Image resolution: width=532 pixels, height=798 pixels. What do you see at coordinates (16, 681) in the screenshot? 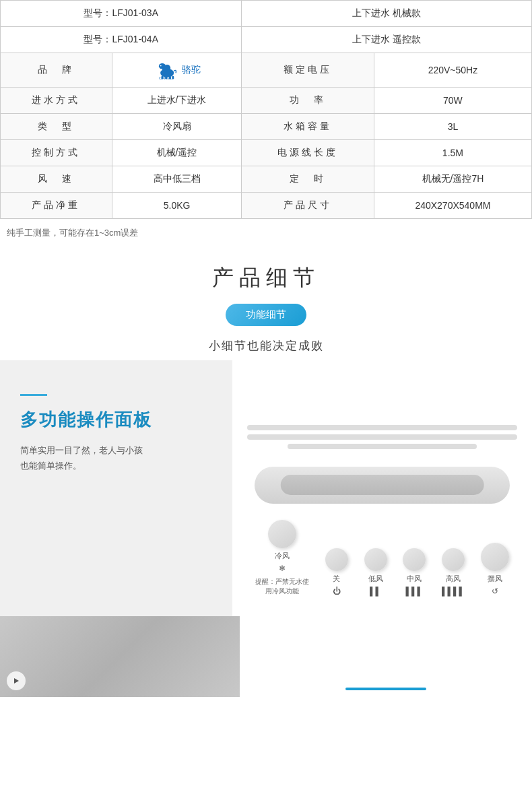
I see `play-icon` at bounding box center [16, 681].